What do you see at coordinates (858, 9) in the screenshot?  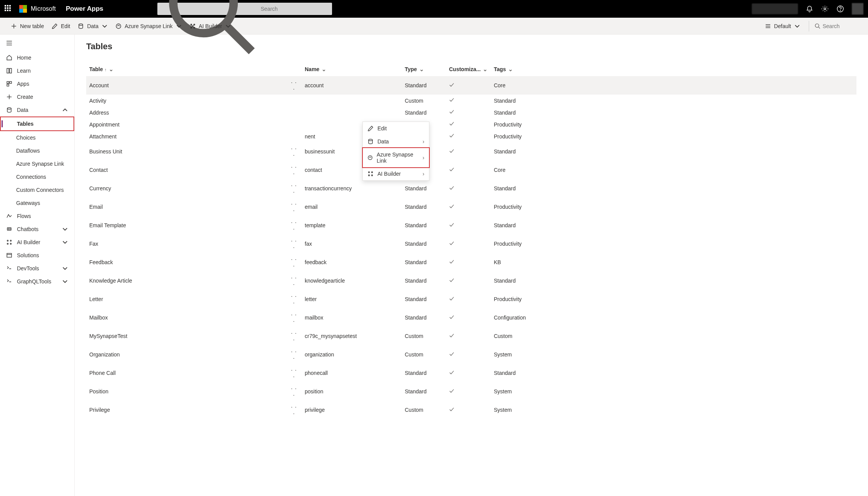 I see `avatar` at bounding box center [858, 9].